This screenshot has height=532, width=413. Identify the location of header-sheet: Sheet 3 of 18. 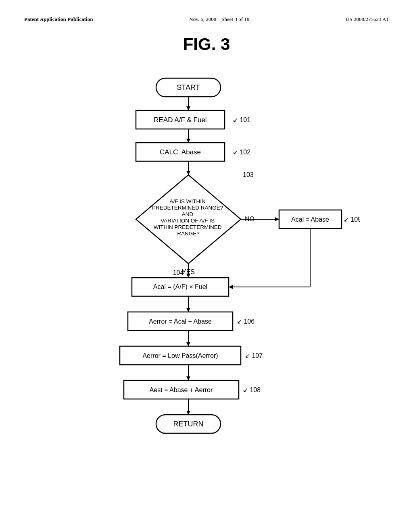
(236, 19).